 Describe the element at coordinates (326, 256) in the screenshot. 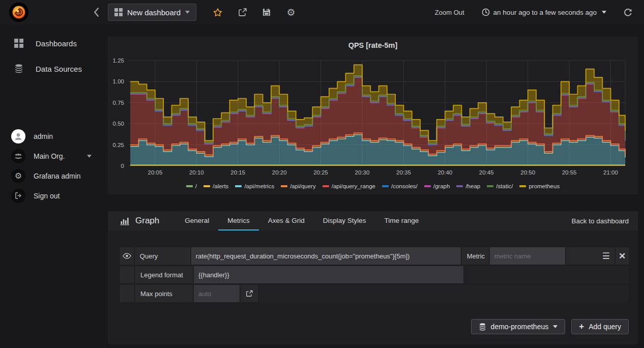

I see `query-input-cell` at that location.